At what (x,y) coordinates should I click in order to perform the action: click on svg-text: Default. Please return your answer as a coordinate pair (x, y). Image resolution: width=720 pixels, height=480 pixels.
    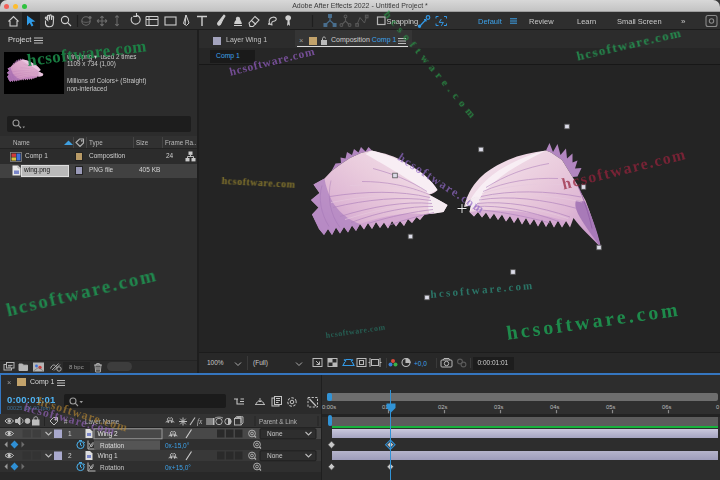
    Looking at the image, I should click on (490, 22).